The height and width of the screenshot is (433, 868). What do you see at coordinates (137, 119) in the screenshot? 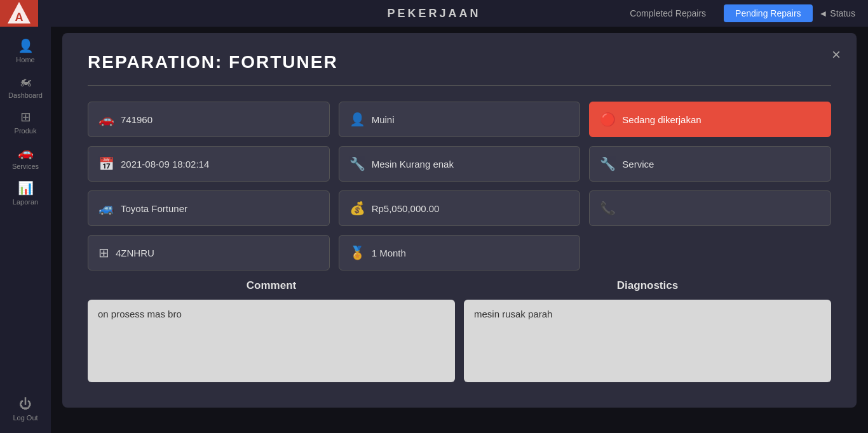
I see `vehicle-id-value: 741960` at bounding box center [137, 119].